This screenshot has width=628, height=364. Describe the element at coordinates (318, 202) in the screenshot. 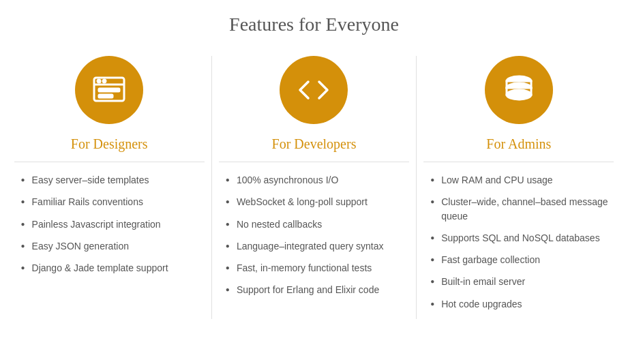

I see `list-item: WebSocket & long-poll support` at that location.